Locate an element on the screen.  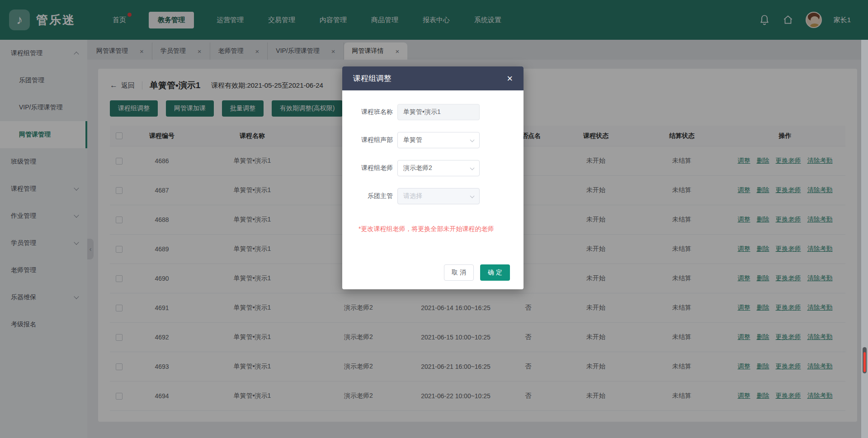
class-name-input: 单簧管•演示1 is located at coordinates (439, 112).